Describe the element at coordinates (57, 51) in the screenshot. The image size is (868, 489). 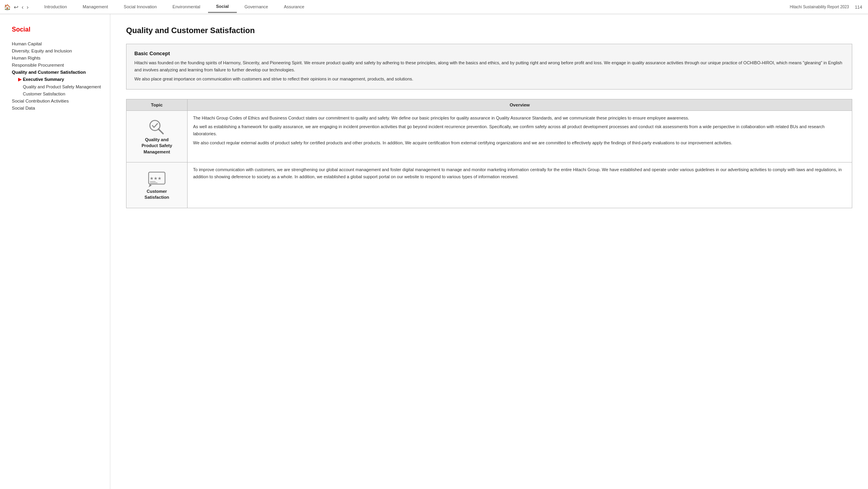
I see `sidebar-item-diversity: Diversity, Equity and Inclusion` at that location.